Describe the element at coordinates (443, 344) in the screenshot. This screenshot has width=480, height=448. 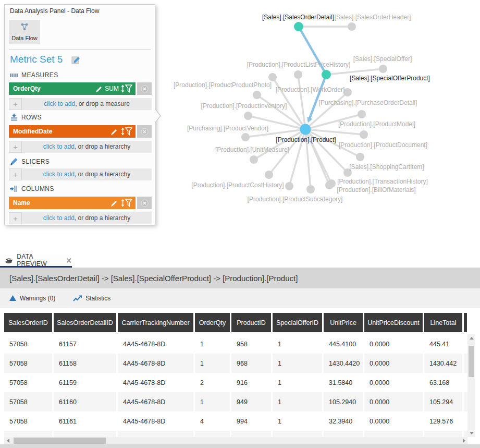
I see `table-cell: 445.41` at that location.